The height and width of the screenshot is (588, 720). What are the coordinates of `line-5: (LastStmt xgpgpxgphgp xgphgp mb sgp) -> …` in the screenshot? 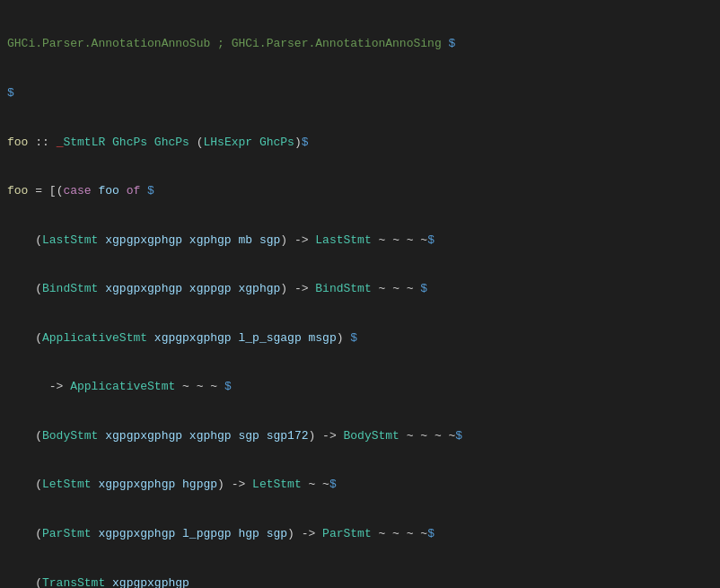 It's located at (360, 241).